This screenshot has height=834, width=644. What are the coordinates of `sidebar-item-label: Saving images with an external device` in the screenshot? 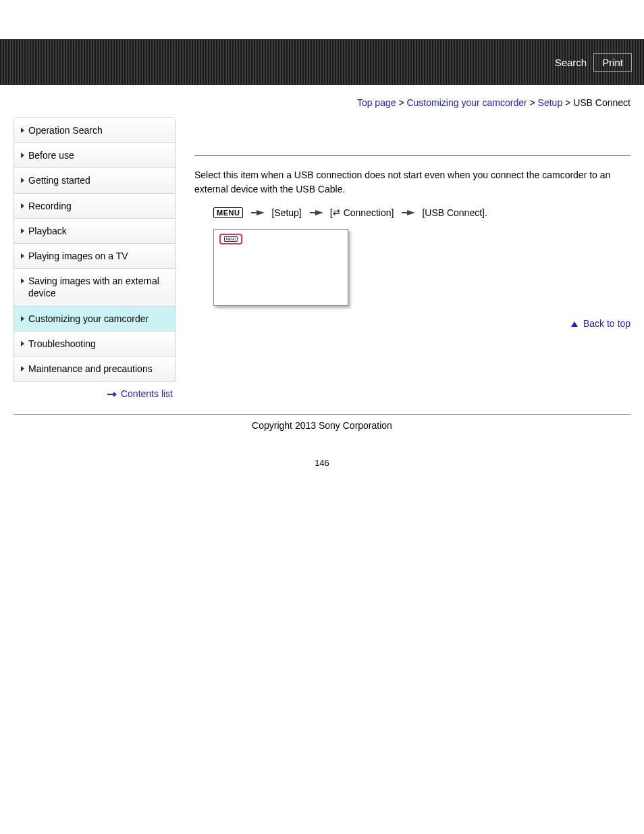 It's located at (99, 287).